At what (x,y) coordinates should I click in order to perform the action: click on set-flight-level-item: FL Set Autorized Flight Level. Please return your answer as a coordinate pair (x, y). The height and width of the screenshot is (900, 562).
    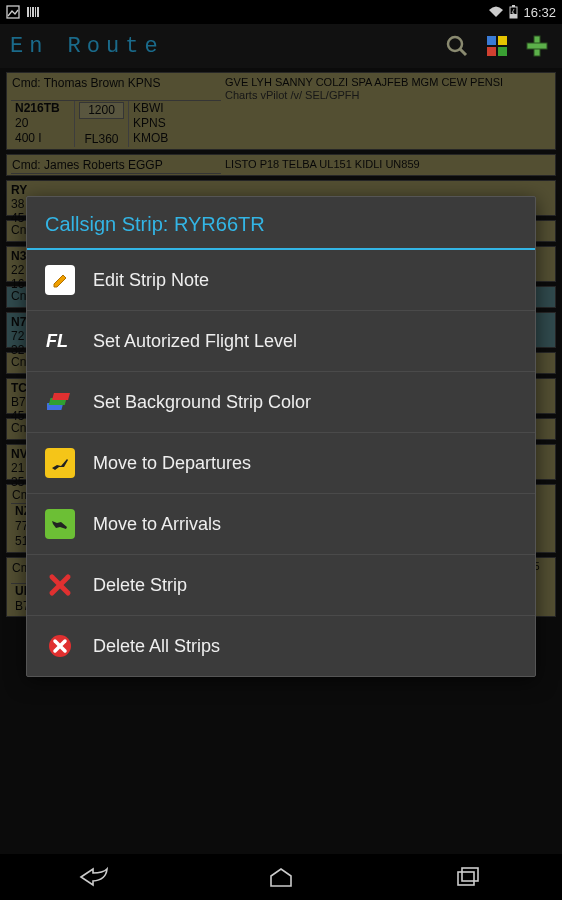
    Looking at the image, I should click on (281, 342).